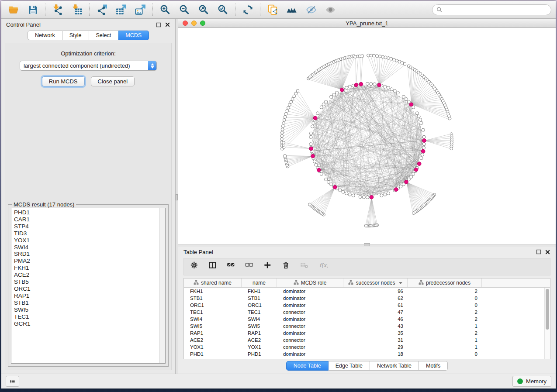 Image resolution: width=557 pixels, height=392 pixels. What do you see at coordinates (63, 81) in the screenshot?
I see `run-mcds-button: Run MCDS` at bounding box center [63, 81].